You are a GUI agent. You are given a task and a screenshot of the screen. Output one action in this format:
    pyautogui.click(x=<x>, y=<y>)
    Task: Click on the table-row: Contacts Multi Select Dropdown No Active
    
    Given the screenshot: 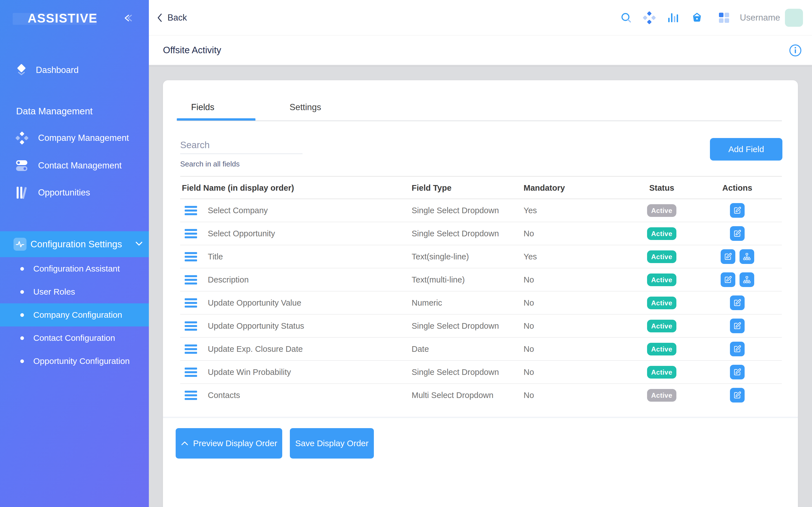 What is the action you would take?
    pyautogui.click(x=481, y=396)
    